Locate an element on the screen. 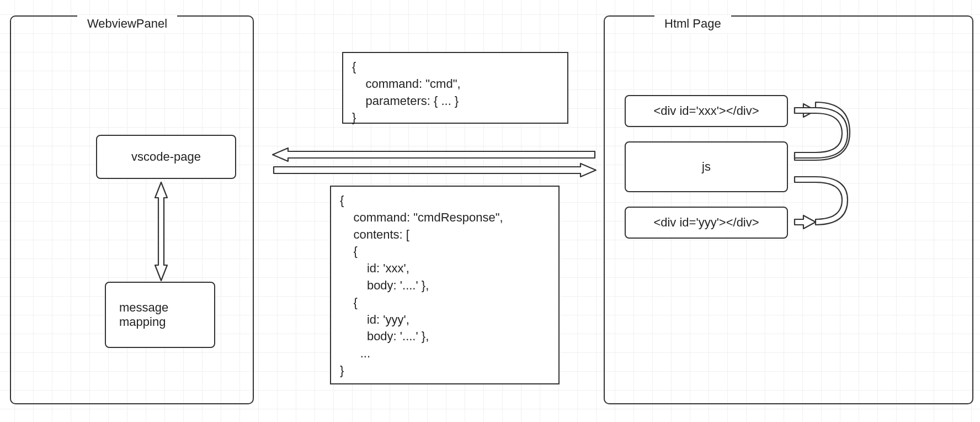  pt-l2: command: "cmd", is located at coordinates (406, 84).